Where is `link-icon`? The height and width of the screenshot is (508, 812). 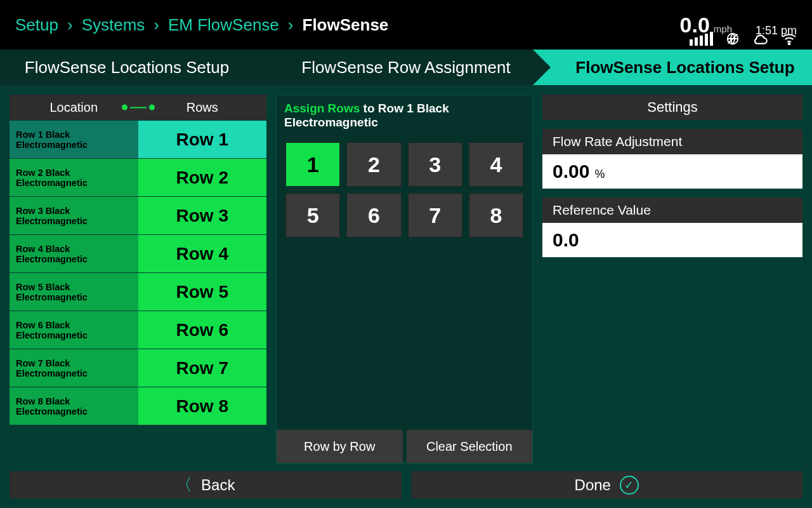 link-icon is located at coordinates (138, 108).